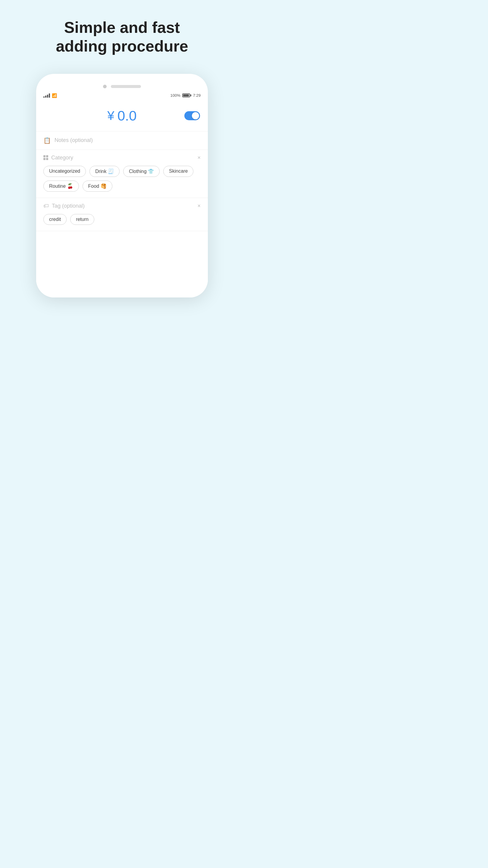 The width and height of the screenshot is (488, 868). Describe the element at coordinates (122, 174) in the screenshot. I see `category-section: Category × Uncategorized Drink 🧾 Clothin…` at that location.